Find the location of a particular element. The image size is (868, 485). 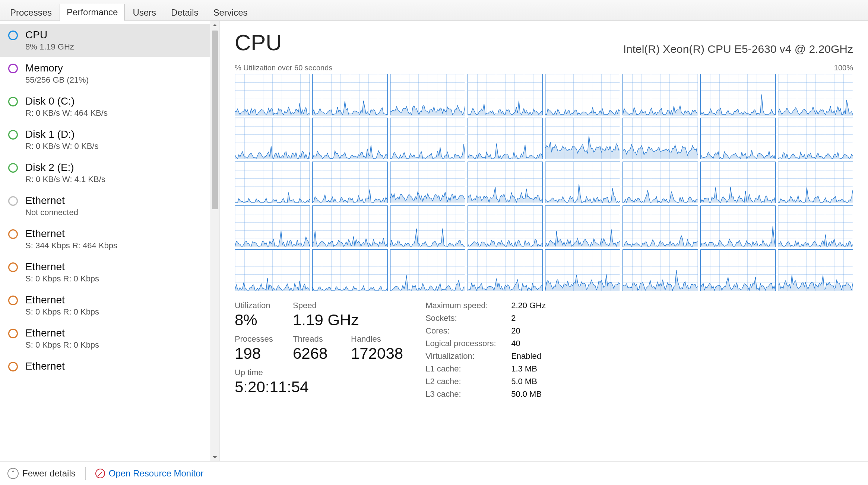

chart-right-label: 100% is located at coordinates (843, 68).